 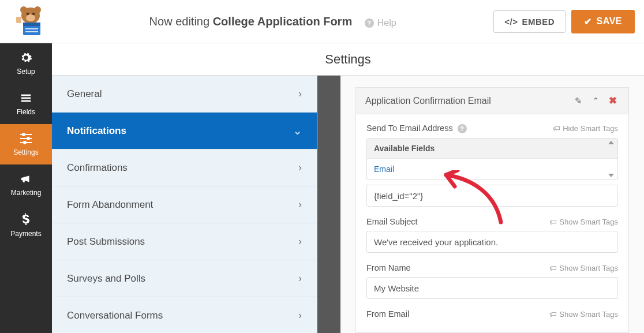 What do you see at coordinates (322, 22) in the screenshot?
I see `topbar: Now editing College Application Form ?He…` at bounding box center [322, 22].